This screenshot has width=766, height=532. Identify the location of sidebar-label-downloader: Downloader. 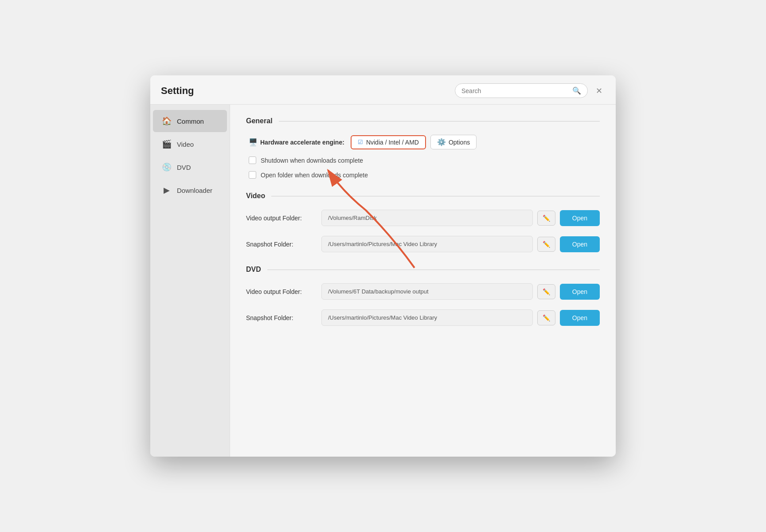
(195, 191).